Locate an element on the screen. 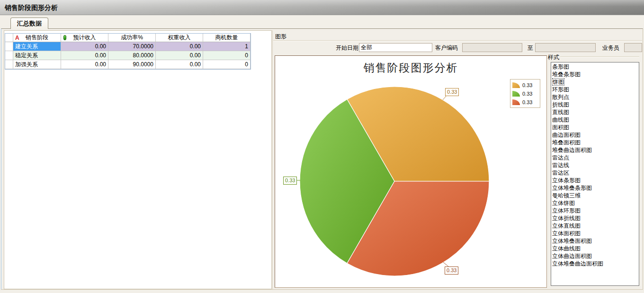  col-header-label: 权重收入 is located at coordinates (179, 37).